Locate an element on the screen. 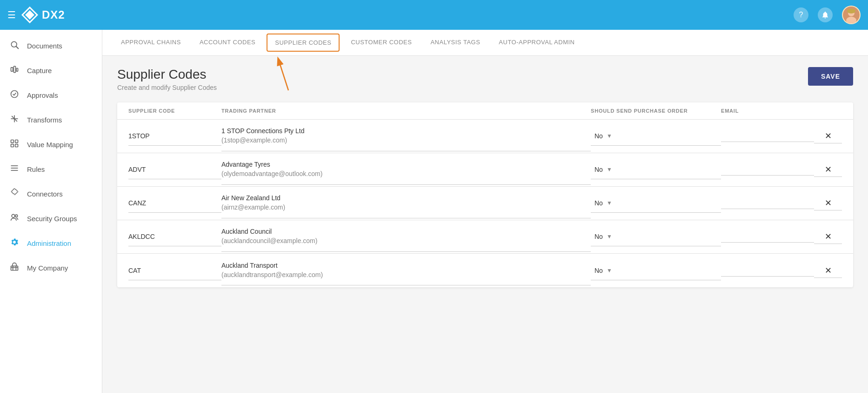 This screenshot has width=868, height=393. supplier-code-canz: CANZ is located at coordinates (175, 203).